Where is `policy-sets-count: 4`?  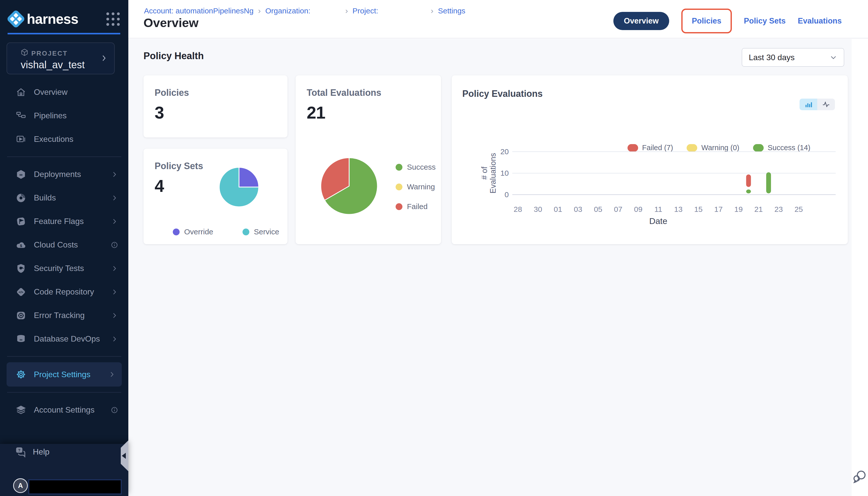
policy-sets-count: 4 is located at coordinates (159, 186).